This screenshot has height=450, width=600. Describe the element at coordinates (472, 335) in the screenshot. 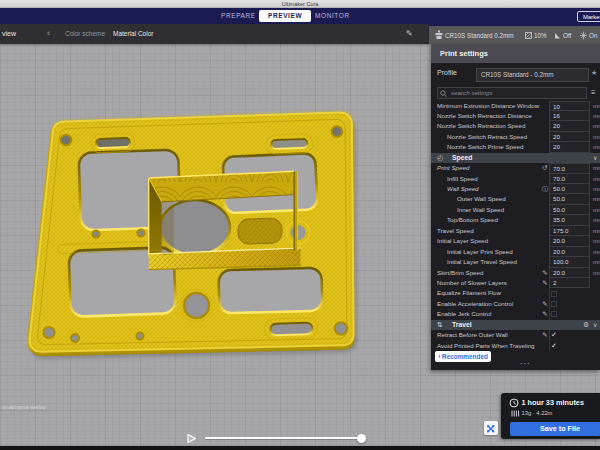

I see `setting-label: Retract Before Outer Wall` at that location.